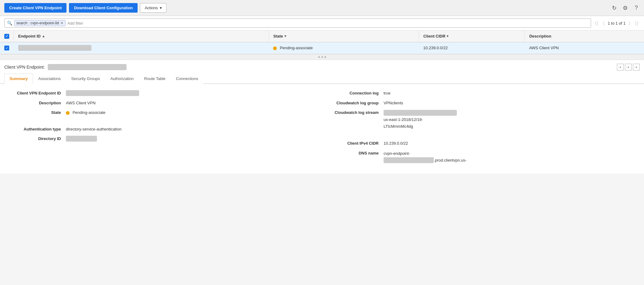 The height and width of the screenshot is (285, 644). Describe the element at coordinates (7, 48) in the screenshot. I see `row-checkbox: ✓` at that location.